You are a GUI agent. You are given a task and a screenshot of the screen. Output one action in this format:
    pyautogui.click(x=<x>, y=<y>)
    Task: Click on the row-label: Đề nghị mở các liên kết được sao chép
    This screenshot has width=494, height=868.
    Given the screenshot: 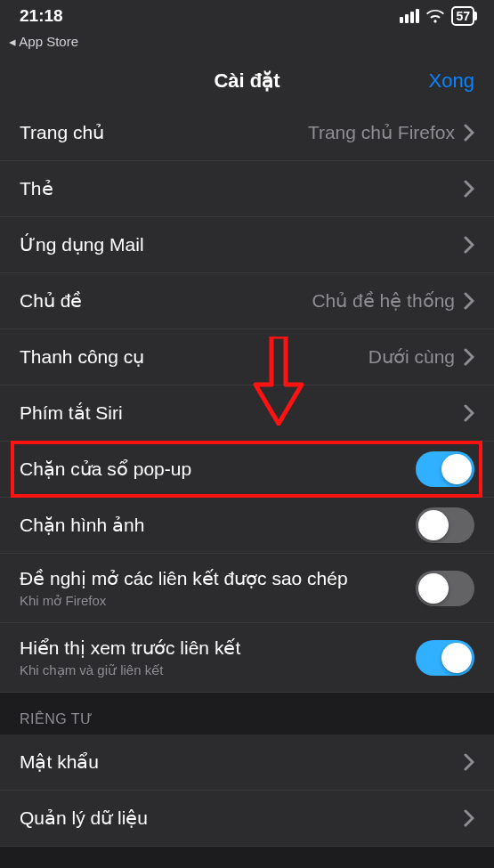 What is the action you would take?
    pyautogui.click(x=183, y=579)
    